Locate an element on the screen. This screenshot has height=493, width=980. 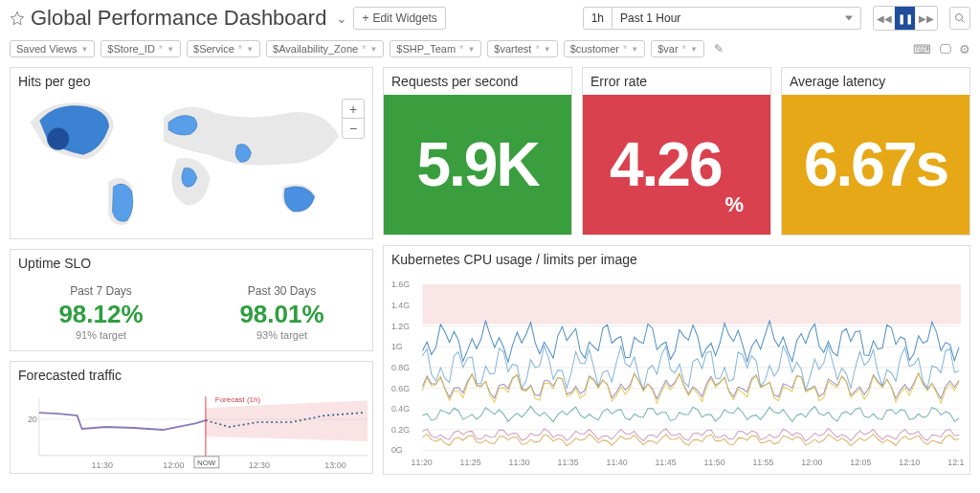
svg-text: 11:40 is located at coordinates (616, 462).